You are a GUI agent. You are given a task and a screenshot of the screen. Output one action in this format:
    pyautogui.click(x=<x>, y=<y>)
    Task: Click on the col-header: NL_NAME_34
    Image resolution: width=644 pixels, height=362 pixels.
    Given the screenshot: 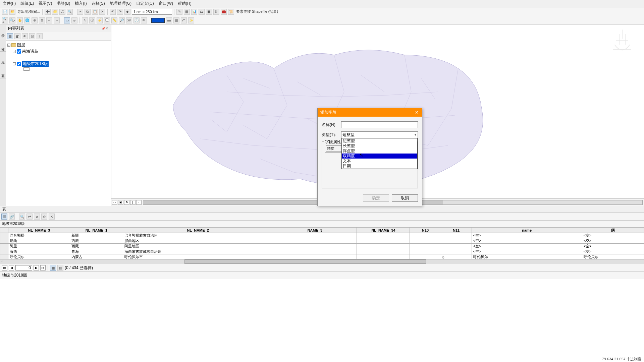 What is the action you would take?
    pyautogui.click(x=383, y=230)
    